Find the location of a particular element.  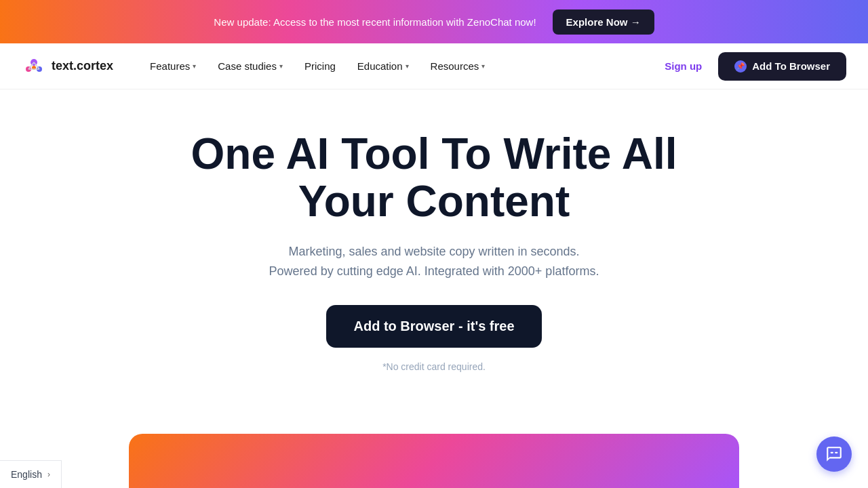

nav-right: Sign up 📌 Add To Browser is located at coordinates (751, 66).